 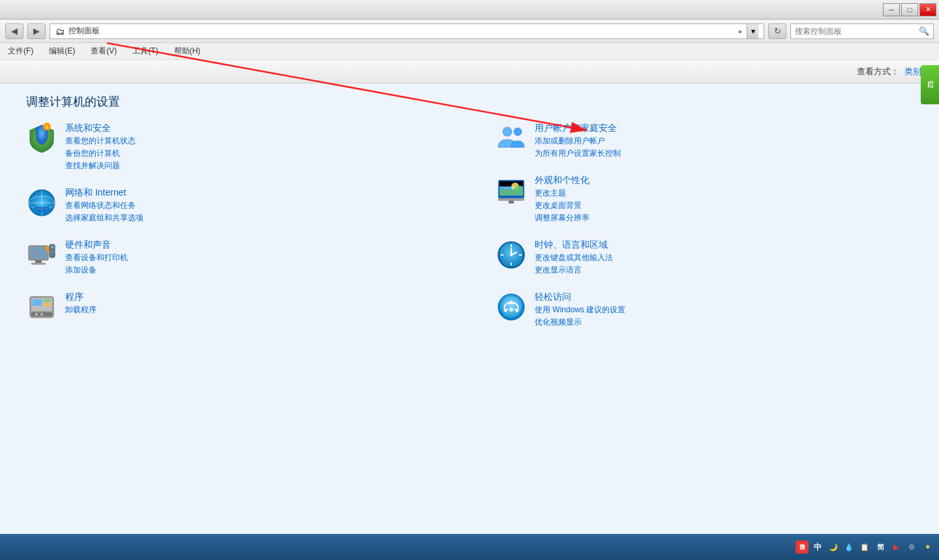 I want to click on hardware-link-2: 添加设备, so click(x=97, y=270).